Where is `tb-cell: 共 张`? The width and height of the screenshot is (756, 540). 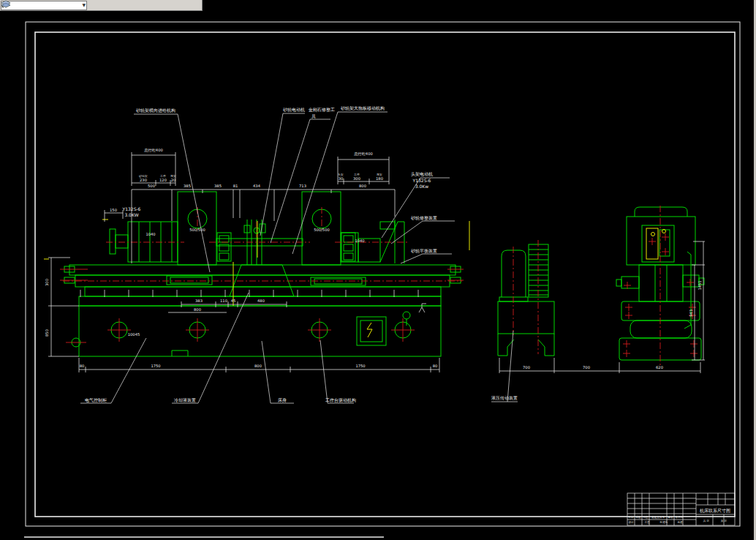 tb-cell: 共 张 is located at coordinates (706, 521).